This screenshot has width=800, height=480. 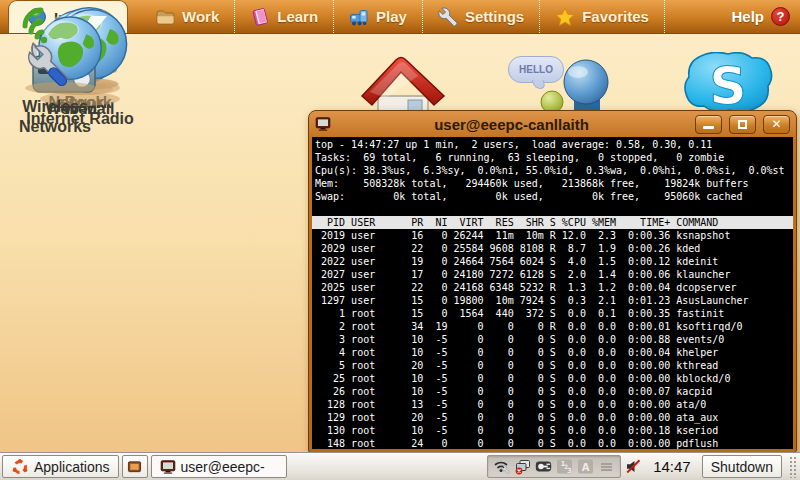 What do you see at coordinates (554, 184) in the screenshot?
I see `mem-line: Mem: 508328k total, 294460k used, 213868…` at bounding box center [554, 184].